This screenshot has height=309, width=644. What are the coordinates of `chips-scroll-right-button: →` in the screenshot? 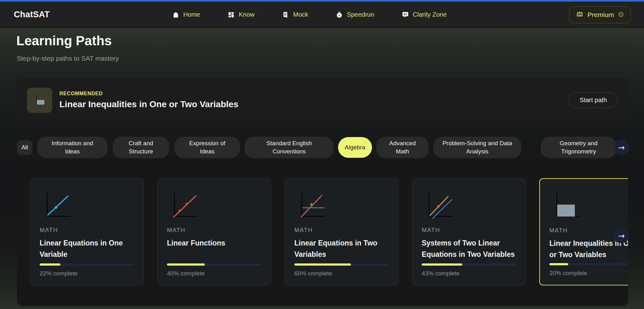 It's located at (621, 147).